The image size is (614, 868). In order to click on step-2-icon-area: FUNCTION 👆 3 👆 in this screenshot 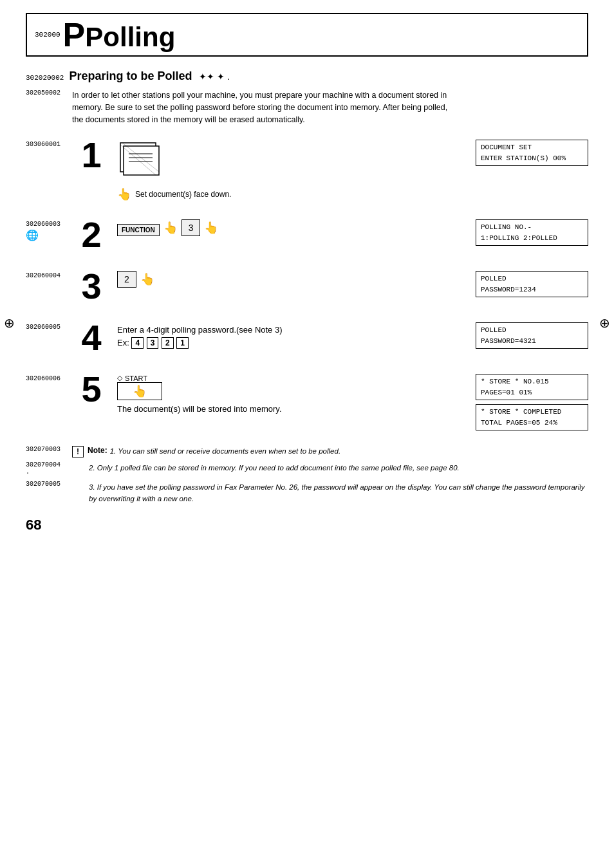, I will do `click(167, 228)`.